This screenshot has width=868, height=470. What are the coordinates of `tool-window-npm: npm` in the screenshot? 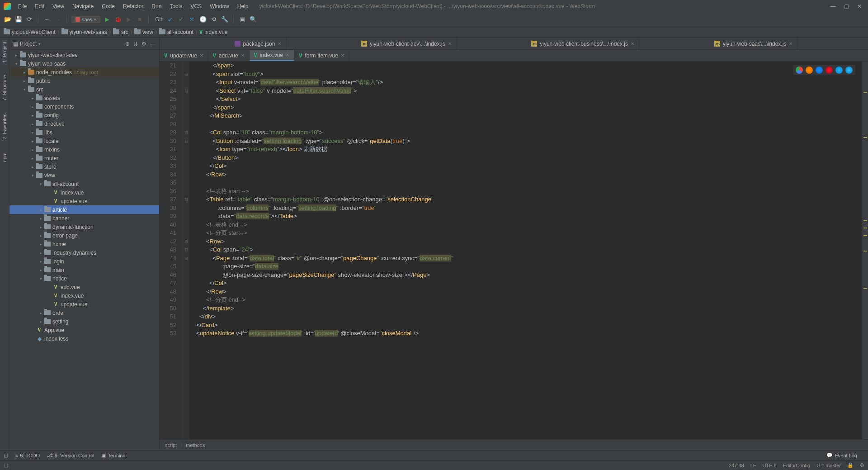 It's located at (5, 157).